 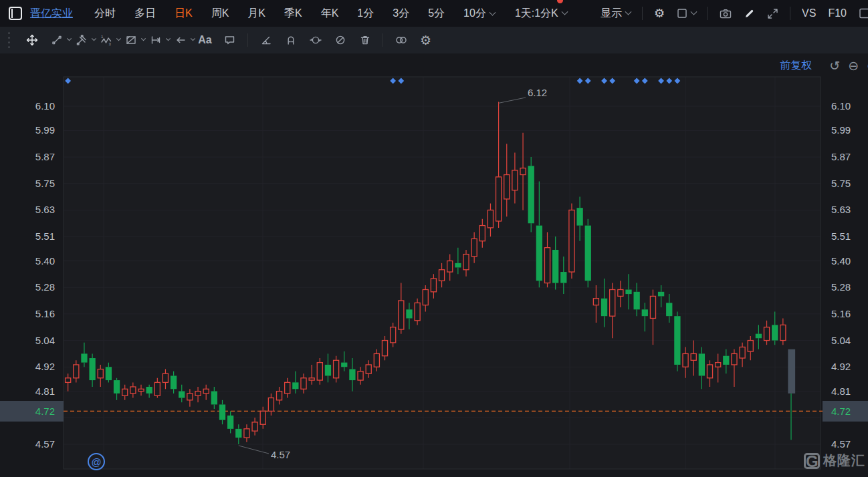 I want to click on panel-toggle-icon, so click(x=15, y=13).